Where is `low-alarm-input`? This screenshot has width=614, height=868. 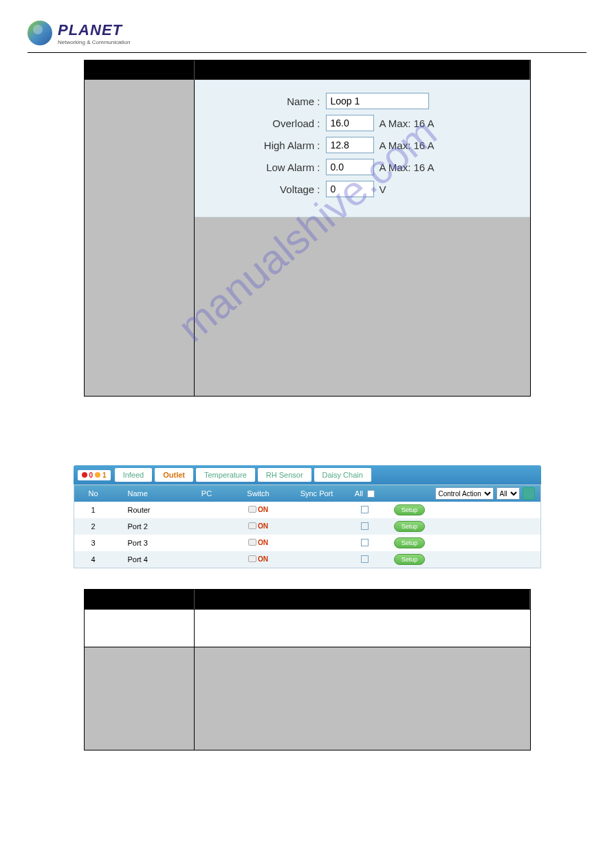
low-alarm-input is located at coordinates (350, 167).